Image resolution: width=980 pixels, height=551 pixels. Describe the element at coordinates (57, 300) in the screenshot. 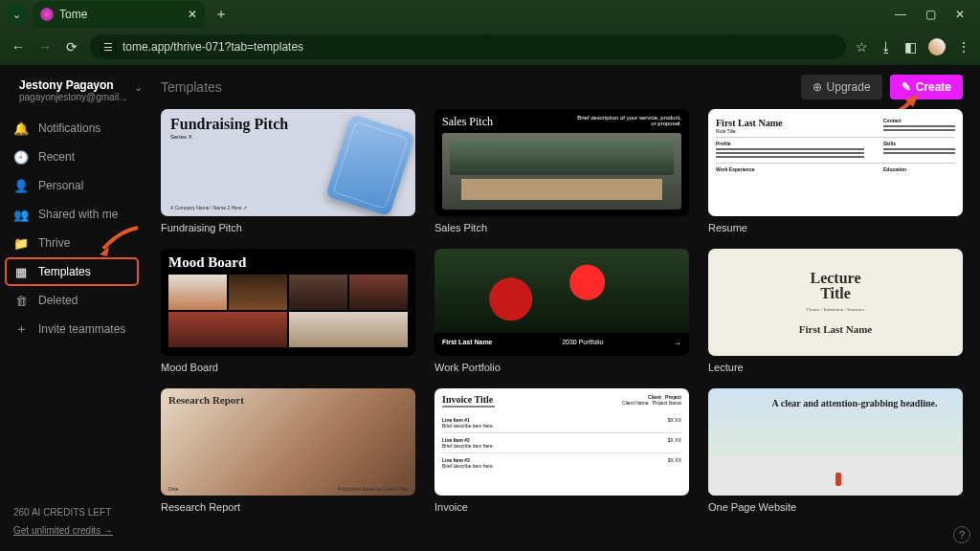

I see `sidebar-label: Deleted` at that location.